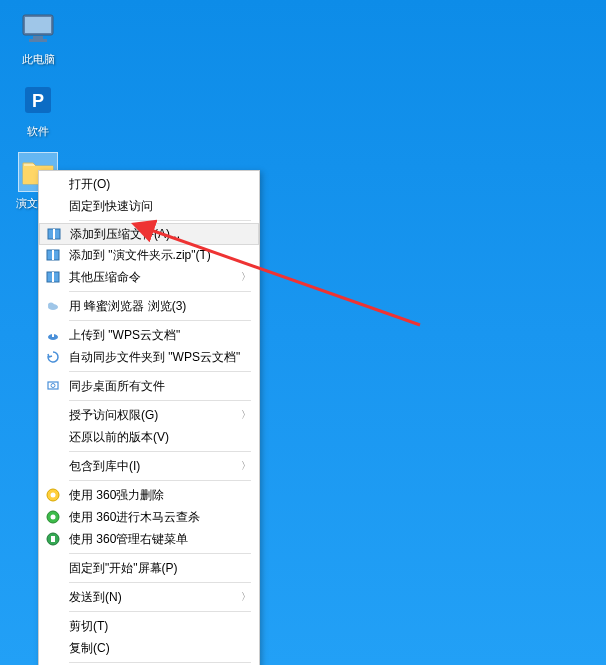 The image size is (606, 665). What do you see at coordinates (53, 539) in the screenshot?
I see `360-green2-icon` at bounding box center [53, 539].